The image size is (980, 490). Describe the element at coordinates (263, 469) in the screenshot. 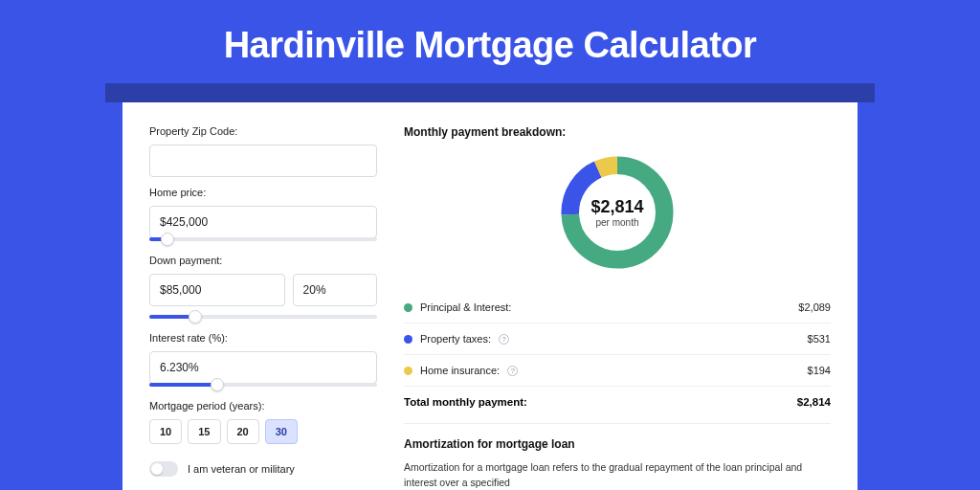

I see `veteran-row: I am veteran or military` at that location.